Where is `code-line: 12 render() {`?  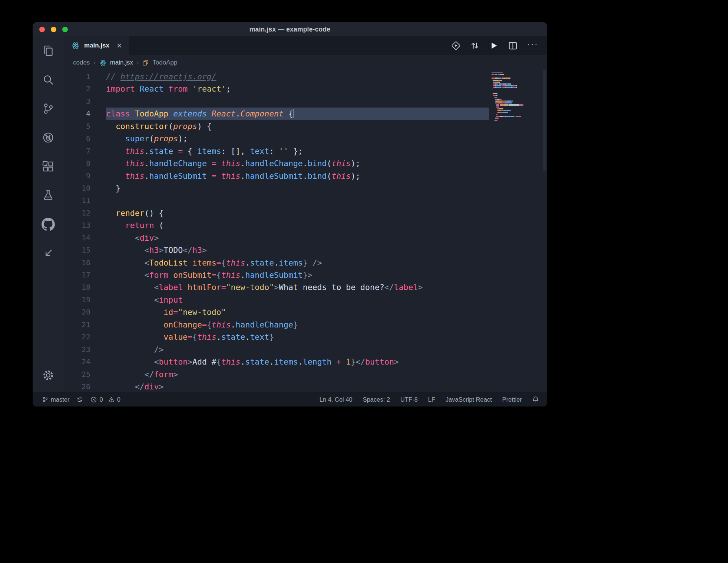
code-line: 12 render() { is located at coordinates (277, 213).